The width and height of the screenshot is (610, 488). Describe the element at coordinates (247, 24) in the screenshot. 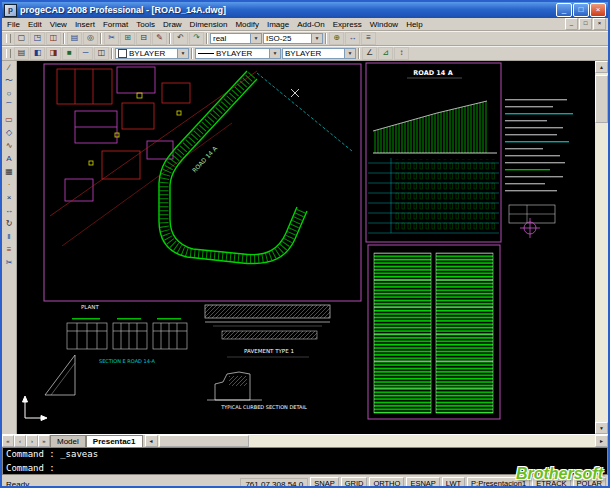

I see `menu-modify: Modify` at that location.